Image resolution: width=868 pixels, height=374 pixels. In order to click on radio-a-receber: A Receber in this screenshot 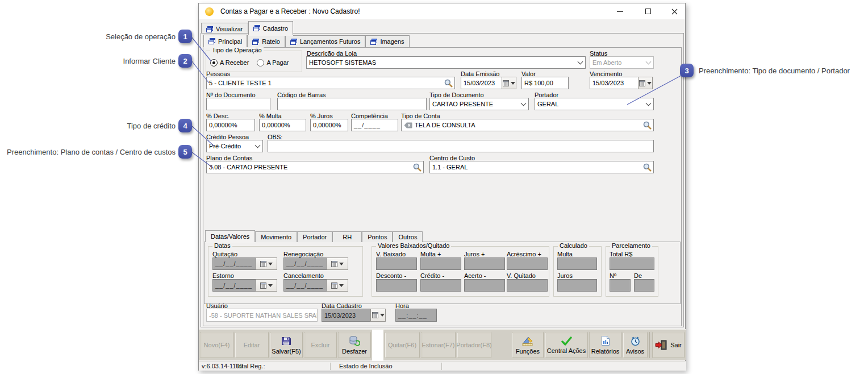, I will do `click(229, 63)`.